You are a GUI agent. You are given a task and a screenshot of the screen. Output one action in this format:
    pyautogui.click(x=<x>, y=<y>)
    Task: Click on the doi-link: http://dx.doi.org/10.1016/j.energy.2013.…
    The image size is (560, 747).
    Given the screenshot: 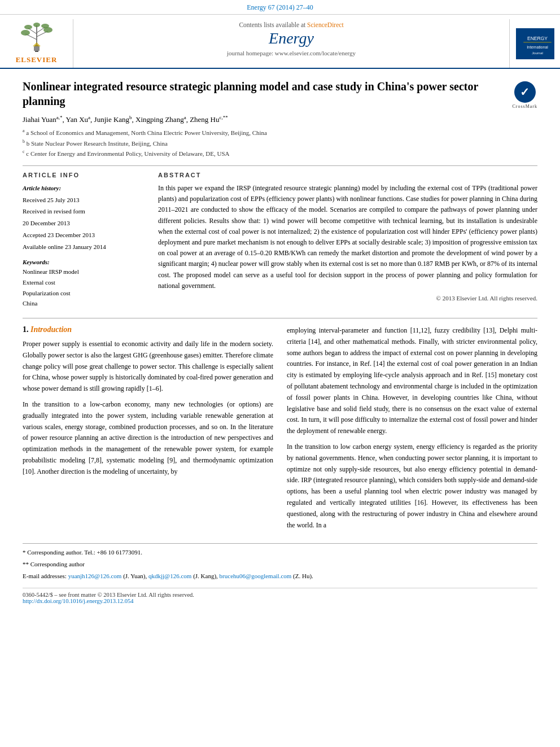 What is the action you would take?
    pyautogui.click(x=78, y=601)
    